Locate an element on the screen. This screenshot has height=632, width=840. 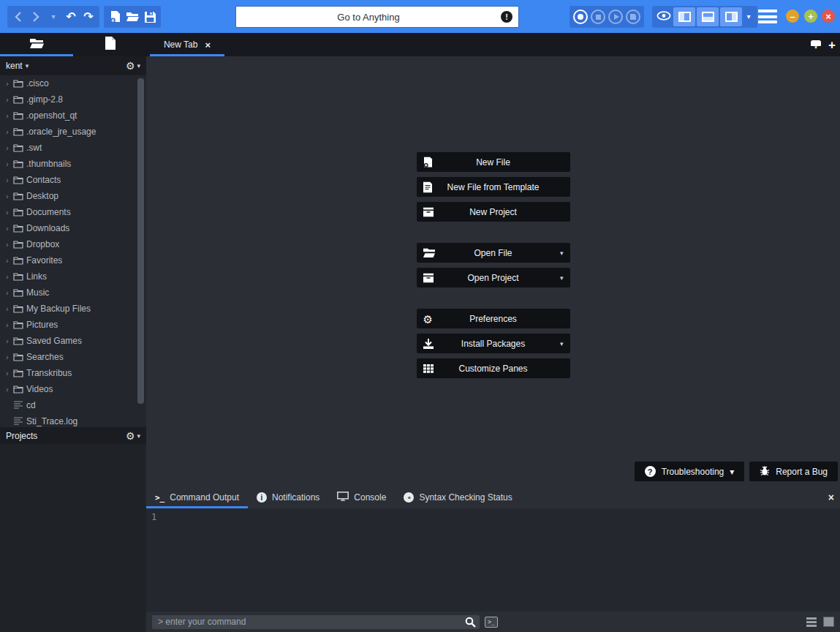
new-tab-button: + is located at coordinates (832, 45).